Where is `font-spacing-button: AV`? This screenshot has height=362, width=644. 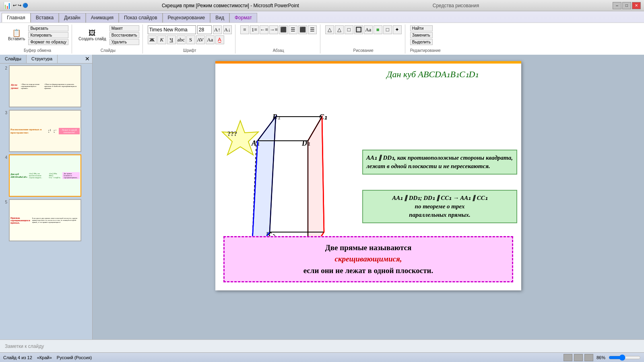 font-spacing-button: AV is located at coordinates (200, 40).